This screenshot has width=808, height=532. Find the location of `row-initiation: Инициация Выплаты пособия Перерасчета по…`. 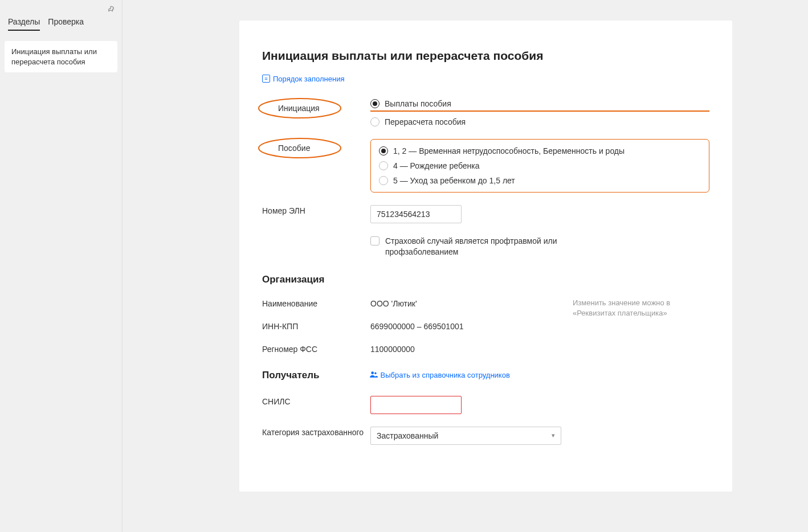

row-initiation: Инициация Выплаты пособия Перерасчета по… is located at coordinates (485, 113).